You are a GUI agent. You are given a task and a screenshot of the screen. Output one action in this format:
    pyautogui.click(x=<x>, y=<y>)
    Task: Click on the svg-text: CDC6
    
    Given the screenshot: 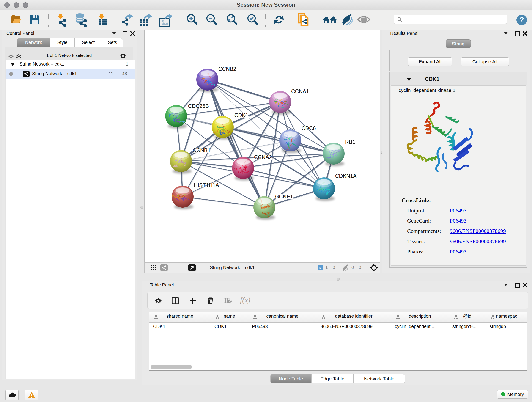 What is the action you would take?
    pyautogui.click(x=309, y=128)
    